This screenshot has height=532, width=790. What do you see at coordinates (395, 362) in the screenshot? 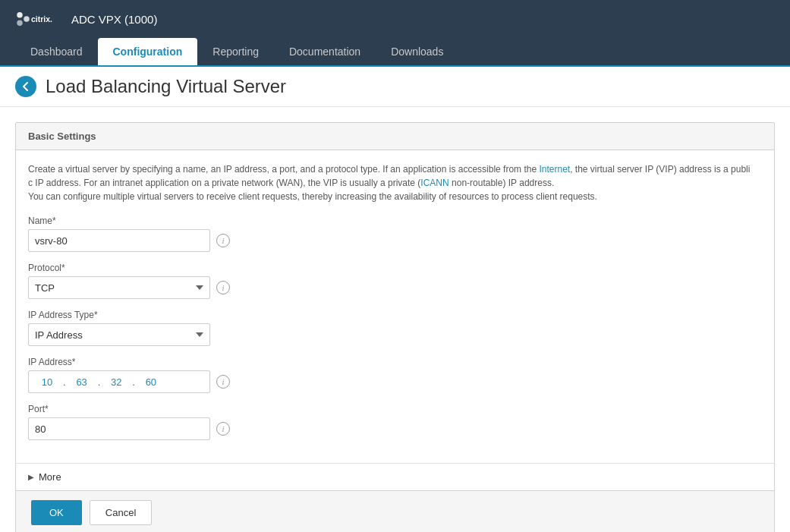
I see `ip-address-label: IP Address*` at bounding box center [395, 362].